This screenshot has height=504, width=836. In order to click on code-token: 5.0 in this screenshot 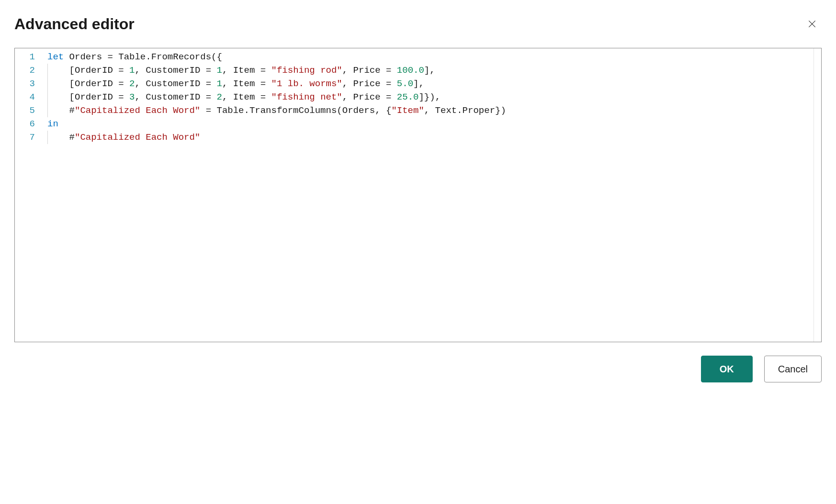, I will do `click(405, 84)`.